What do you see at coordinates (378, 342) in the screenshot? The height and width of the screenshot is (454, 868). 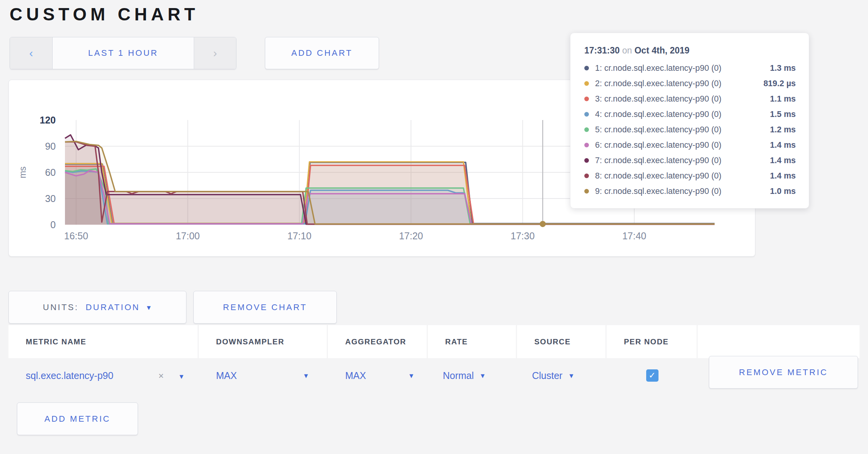 I see `header-cell-aggregator: AGGREGATOR` at bounding box center [378, 342].